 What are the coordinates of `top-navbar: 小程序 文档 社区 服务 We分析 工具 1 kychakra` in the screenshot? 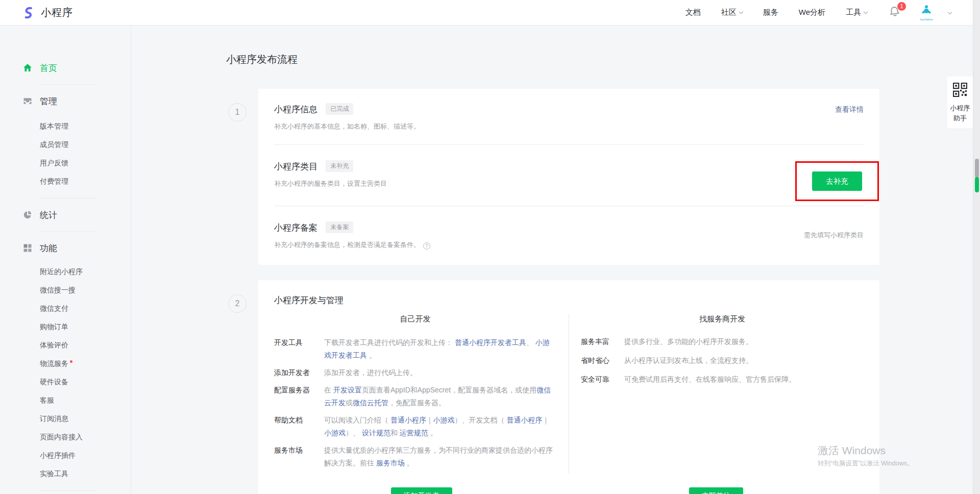 It's located at (486, 13).